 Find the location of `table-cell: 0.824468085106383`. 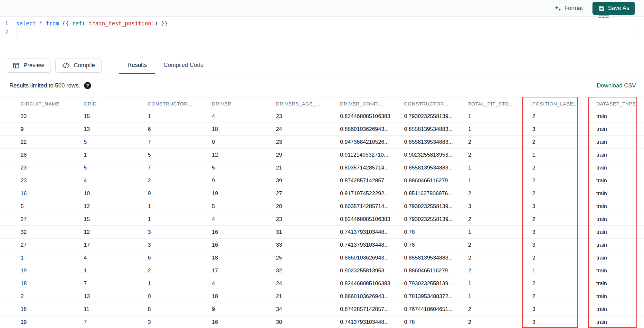

table-cell: 0.824468085106383 is located at coordinates (372, 116).